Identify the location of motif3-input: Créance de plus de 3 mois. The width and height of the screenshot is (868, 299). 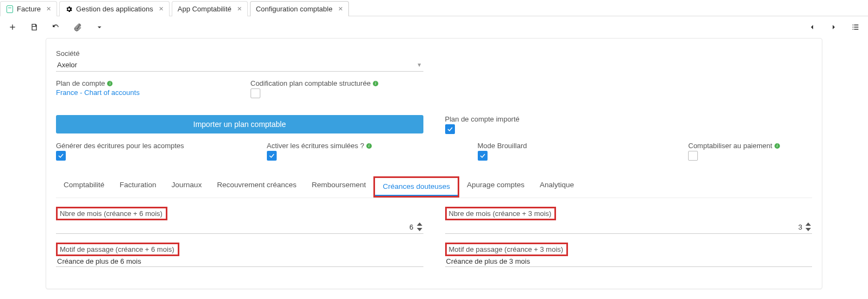
(629, 262).